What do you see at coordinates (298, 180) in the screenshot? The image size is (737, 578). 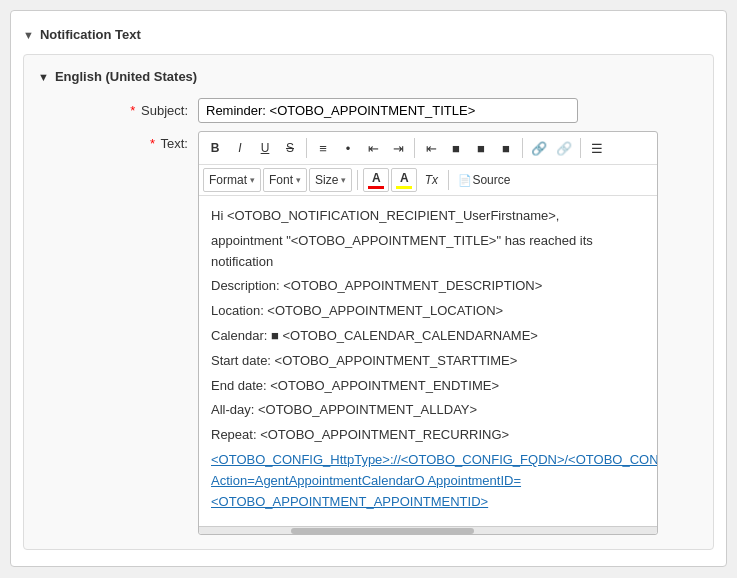 I see `font-arrow: ▾` at bounding box center [298, 180].